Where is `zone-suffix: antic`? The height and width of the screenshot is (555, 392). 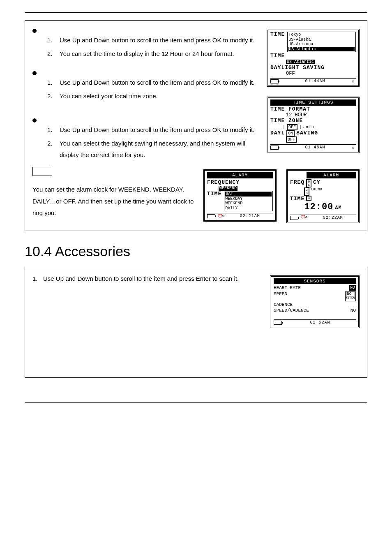 zone-suffix: antic is located at coordinates (309, 127).